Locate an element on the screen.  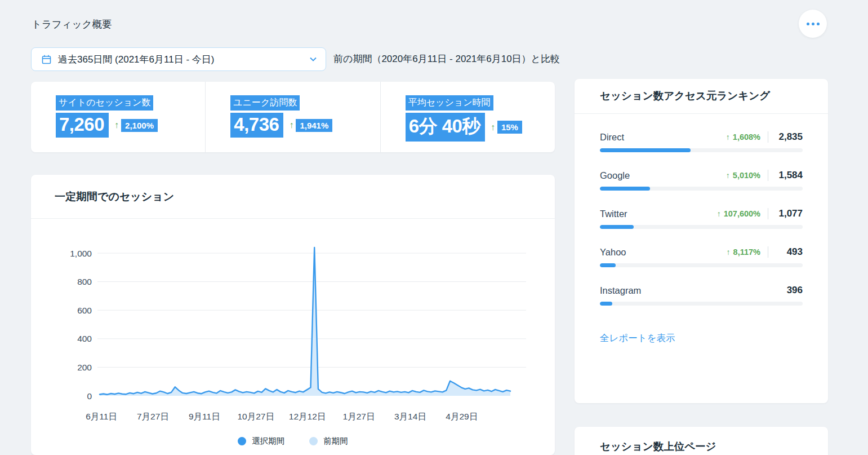
compare-period-text: 前の期間（2020年6月11日 - 2021年6月10日）と比較 is located at coordinates (447, 59).